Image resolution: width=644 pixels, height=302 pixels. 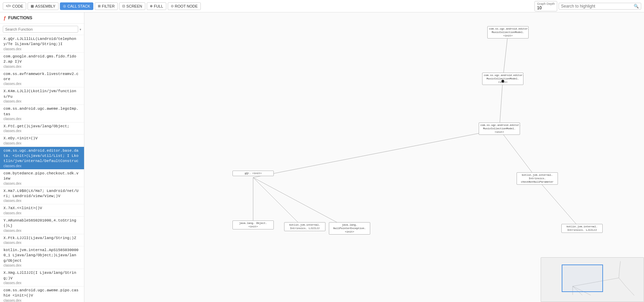 What do you see at coordinates (42, 59) in the screenshot?
I see `sidebar-item-label: com.google.android.gms.fido.fido2.ap I)V` at bounding box center [42, 59].